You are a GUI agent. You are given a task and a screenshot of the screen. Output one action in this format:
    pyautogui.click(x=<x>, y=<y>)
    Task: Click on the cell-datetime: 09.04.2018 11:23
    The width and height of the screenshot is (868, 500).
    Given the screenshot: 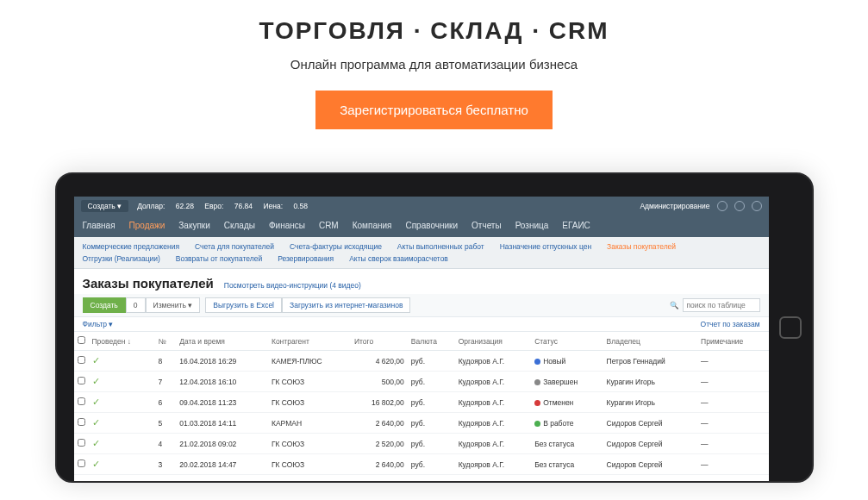 What is the action you would take?
    pyautogui.click(x=222, y=403)
    